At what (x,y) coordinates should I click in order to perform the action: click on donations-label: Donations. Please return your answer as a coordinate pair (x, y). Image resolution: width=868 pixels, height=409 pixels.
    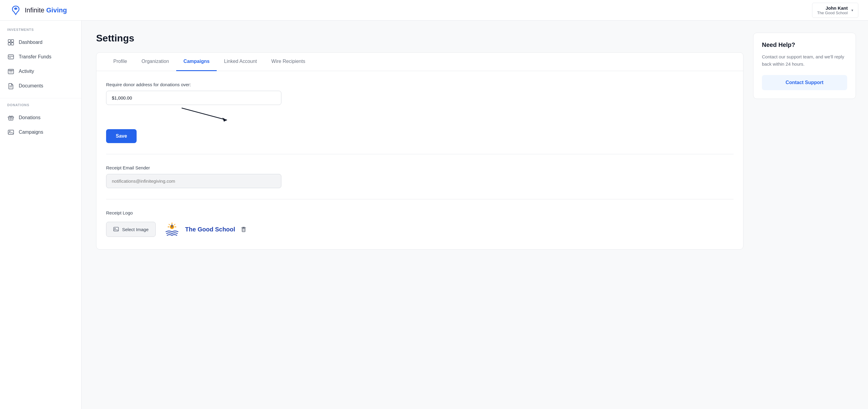
    Looking at the image, I should click on (30, 118).